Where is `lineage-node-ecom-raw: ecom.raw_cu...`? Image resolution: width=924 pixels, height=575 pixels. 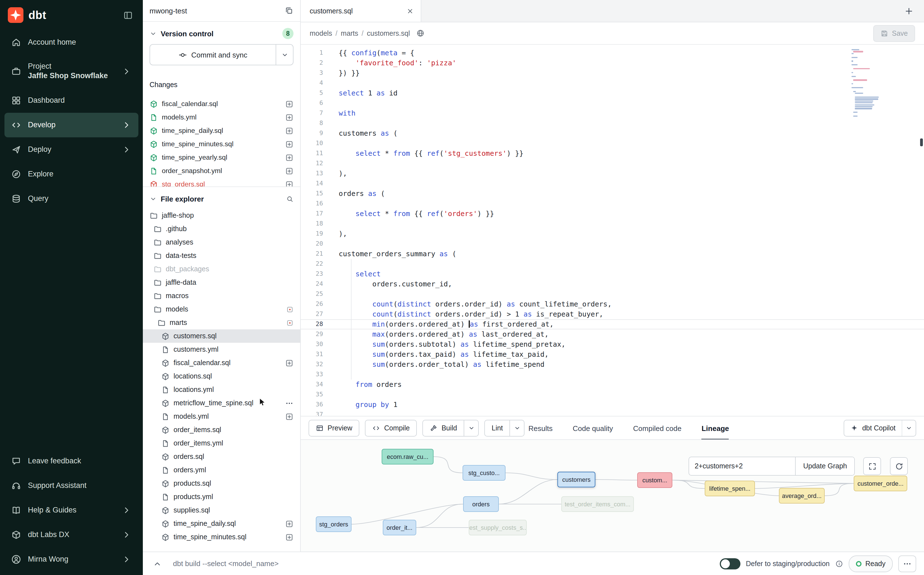 lineage-node-ecom-raw: ecom.raw_cu... is located at coordinates (407, 456).